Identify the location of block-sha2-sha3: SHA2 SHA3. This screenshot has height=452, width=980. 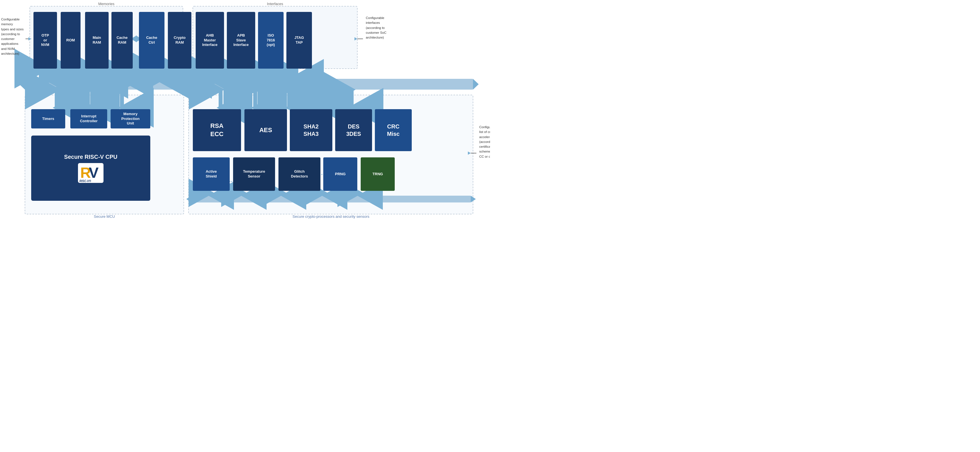
(311, 130).